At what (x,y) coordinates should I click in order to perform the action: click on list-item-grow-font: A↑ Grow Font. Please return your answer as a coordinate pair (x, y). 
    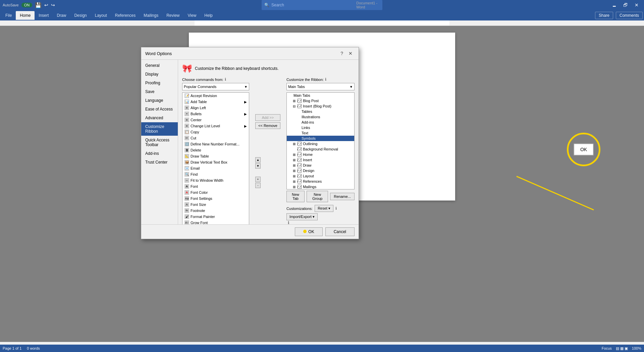
    Looking at the image, I should click on (216, 222).